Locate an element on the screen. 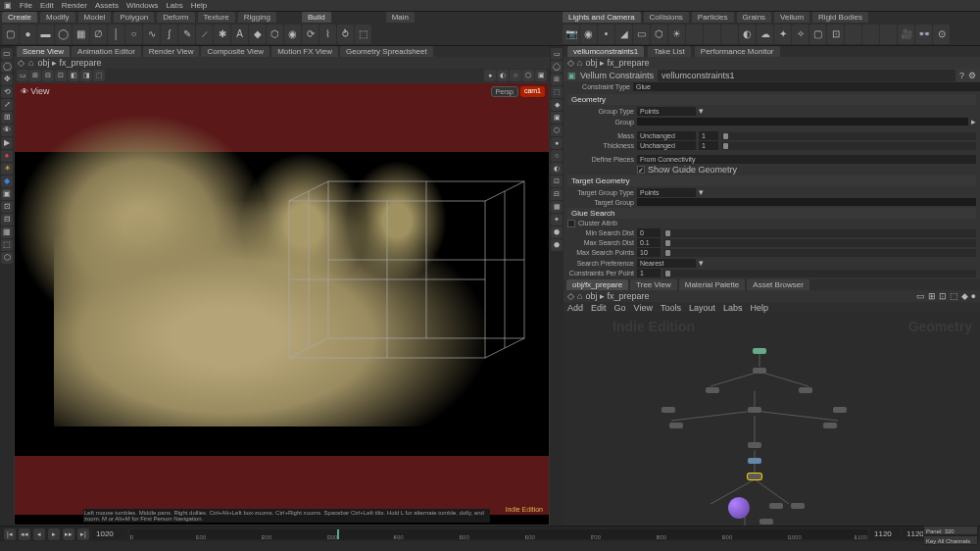 This screenshot has width=980, height=551. input-tgt-group-type: Points is located at coordinates (666, 192).